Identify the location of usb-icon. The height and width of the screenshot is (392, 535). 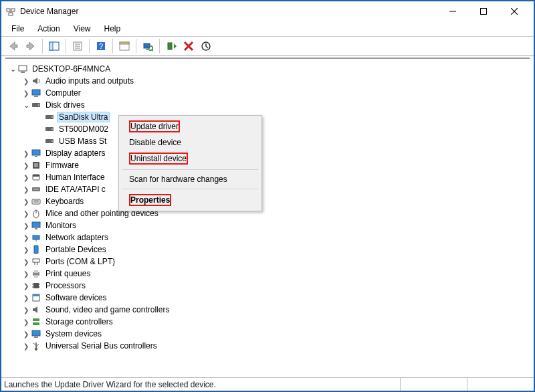
(36, 346).